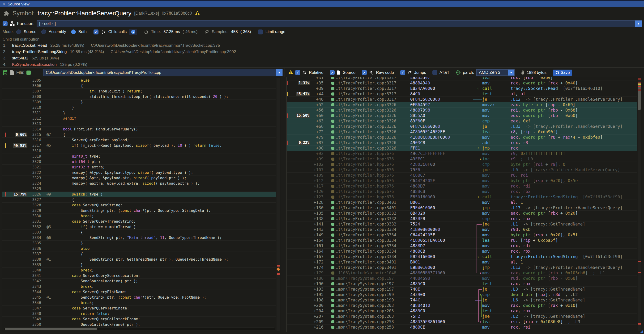  What do you see at coordinates (462, 208) in the screenshot?
I see `asm-row: +130…t\TracyProfiler.cpp:3401E9E4010000j…` at bounding box center [462, 208].